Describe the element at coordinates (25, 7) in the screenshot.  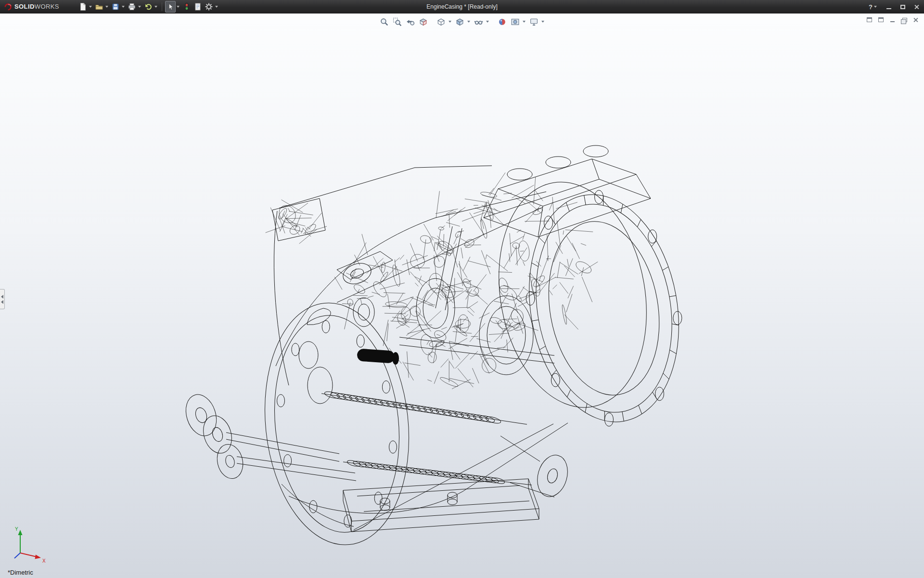
I see `brand-name-bold: SOLID` at that location.